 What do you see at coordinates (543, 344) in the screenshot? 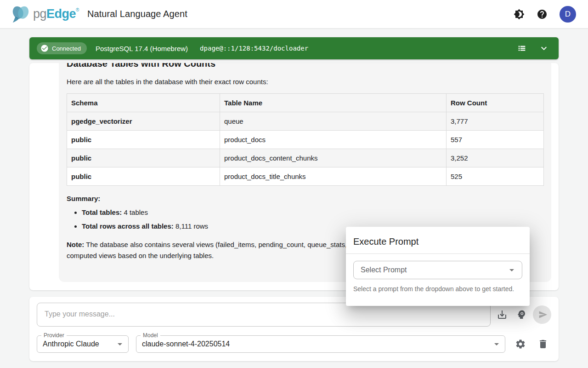
I see `clear-chat-button` at bounding box center [543, 344].